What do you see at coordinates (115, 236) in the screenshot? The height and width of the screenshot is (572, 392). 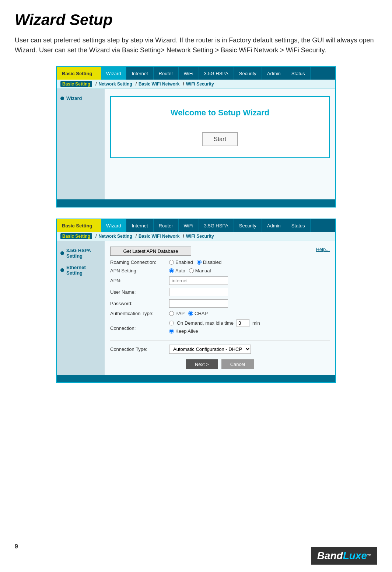 I see `breadcrumb-crumb1-2: Network Setting` at bounding box center [115, 236].